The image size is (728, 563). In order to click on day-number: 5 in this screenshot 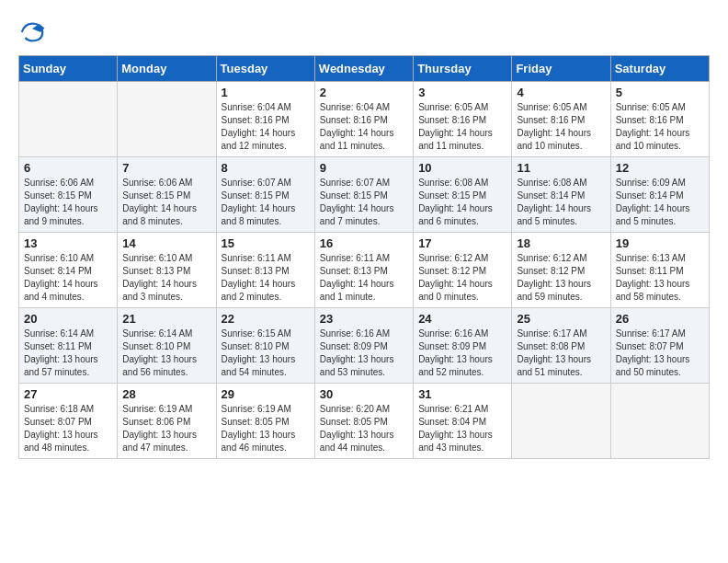, I will do `click(660, 92)`.